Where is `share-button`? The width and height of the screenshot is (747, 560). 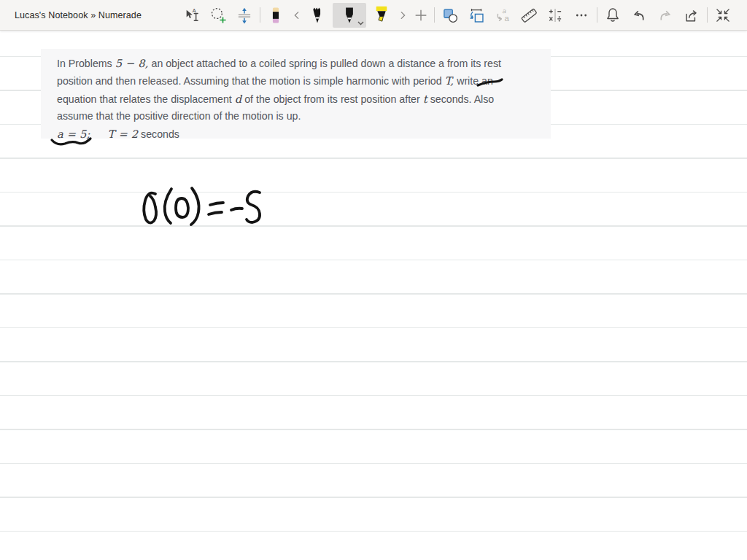
share-button is located at coordinates (692, 15).